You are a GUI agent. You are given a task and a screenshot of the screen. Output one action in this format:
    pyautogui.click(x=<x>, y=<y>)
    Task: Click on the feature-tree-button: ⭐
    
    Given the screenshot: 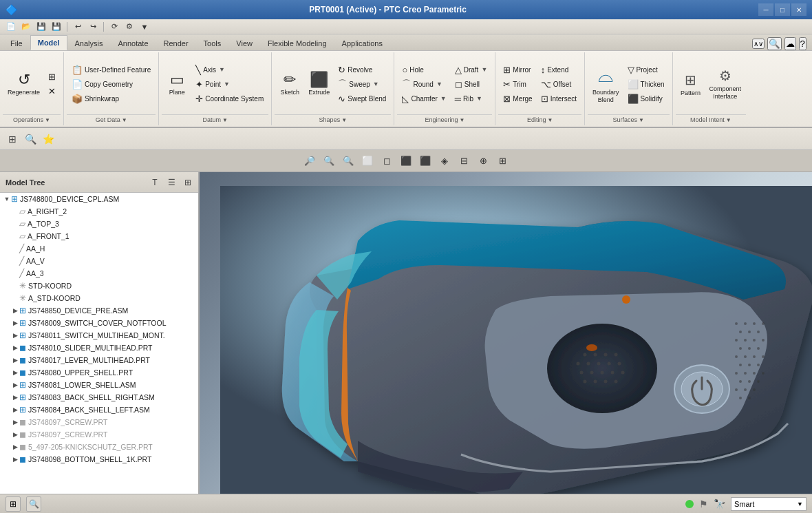 What is the action you would take?
    pyautogui.click(x=48, y=139)
    